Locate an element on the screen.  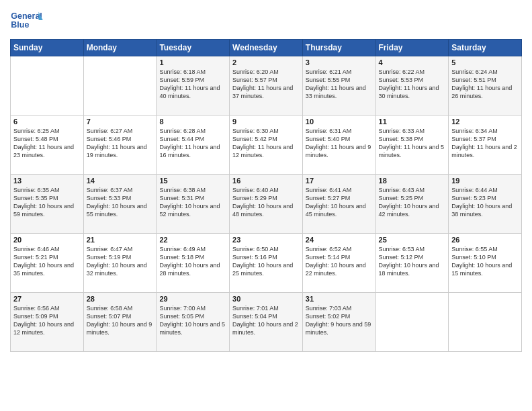
calendar-cell: 9Sunrise: 6:30 AMSunset: 5:42 PMDaylight… is located at coordinates (266, 145).